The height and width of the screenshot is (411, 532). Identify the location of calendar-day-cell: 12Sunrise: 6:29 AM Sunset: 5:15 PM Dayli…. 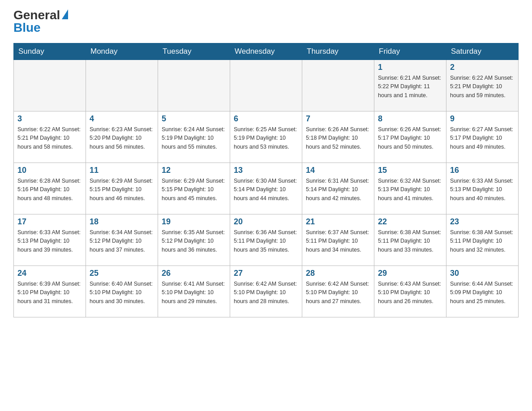
(194, 189).